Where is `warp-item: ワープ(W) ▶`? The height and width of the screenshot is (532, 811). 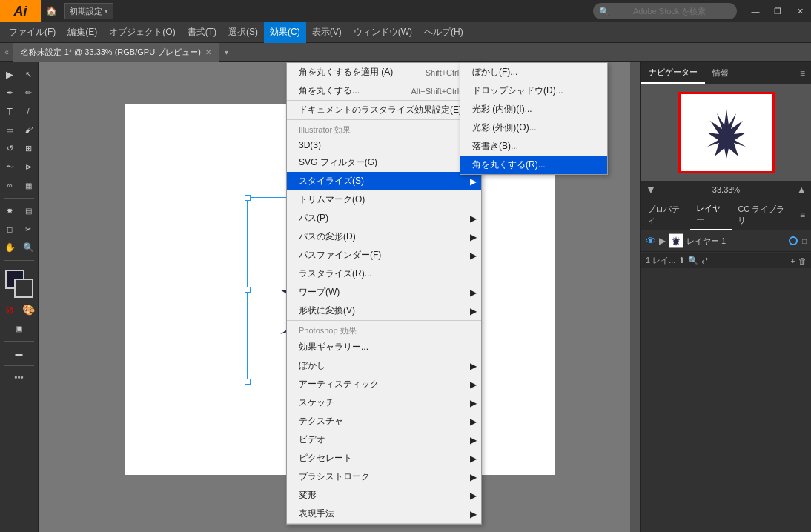 warp-item: ワープ(W) ▶ is located at coordinates (384, 292).